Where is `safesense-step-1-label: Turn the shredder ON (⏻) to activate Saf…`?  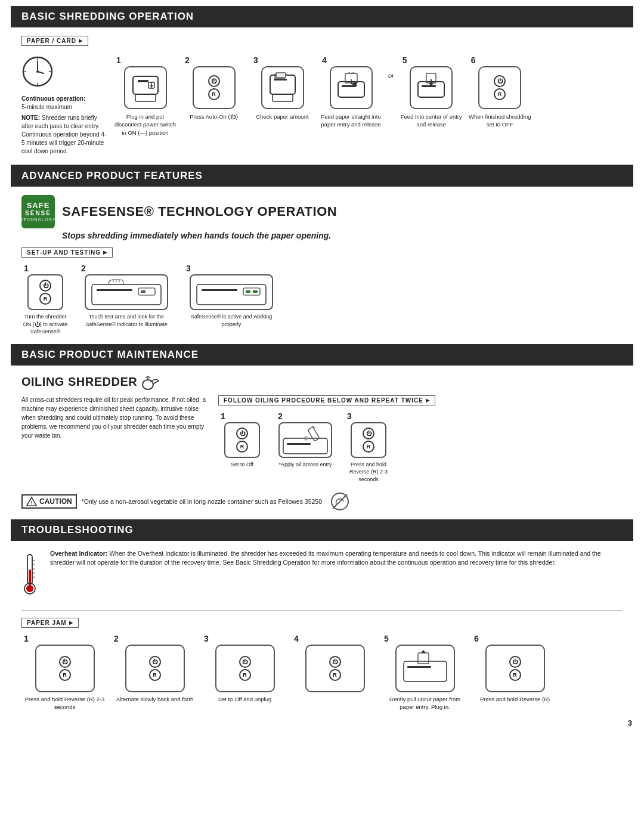
safesense-step-1-label: Turn the shredder ON (⏻) to activate Saf… is located at coordinates (45, 324).